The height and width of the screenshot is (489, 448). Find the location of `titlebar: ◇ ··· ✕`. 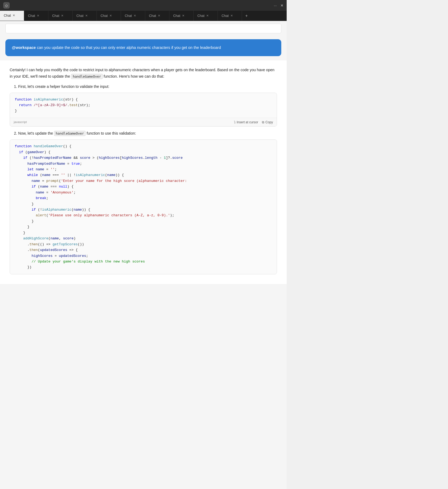

titlebar: ◇ ··· ✕ is located at coordinates (143, 5).